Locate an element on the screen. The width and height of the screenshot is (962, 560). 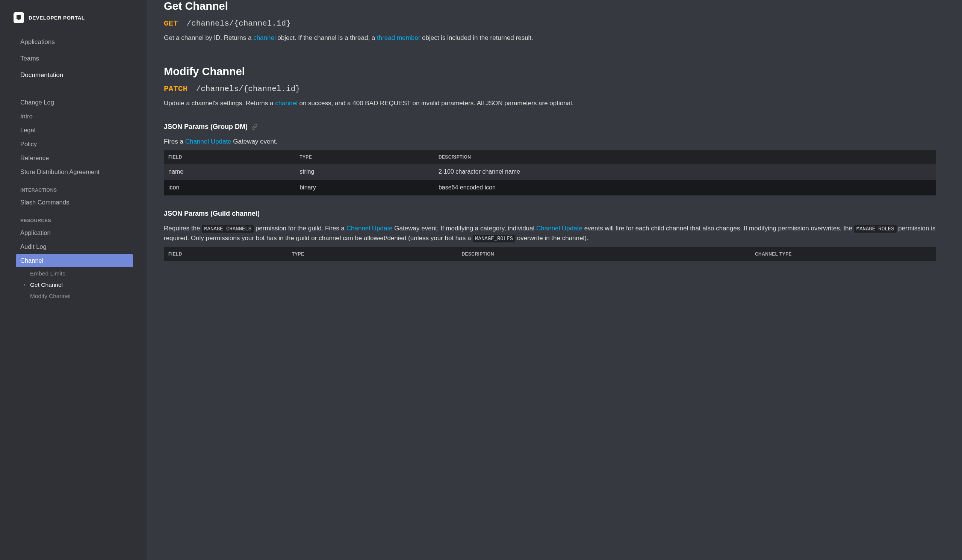
nav-store-distribution-agreement: Store Distribution Agreement is located at coordinates (74, 172).